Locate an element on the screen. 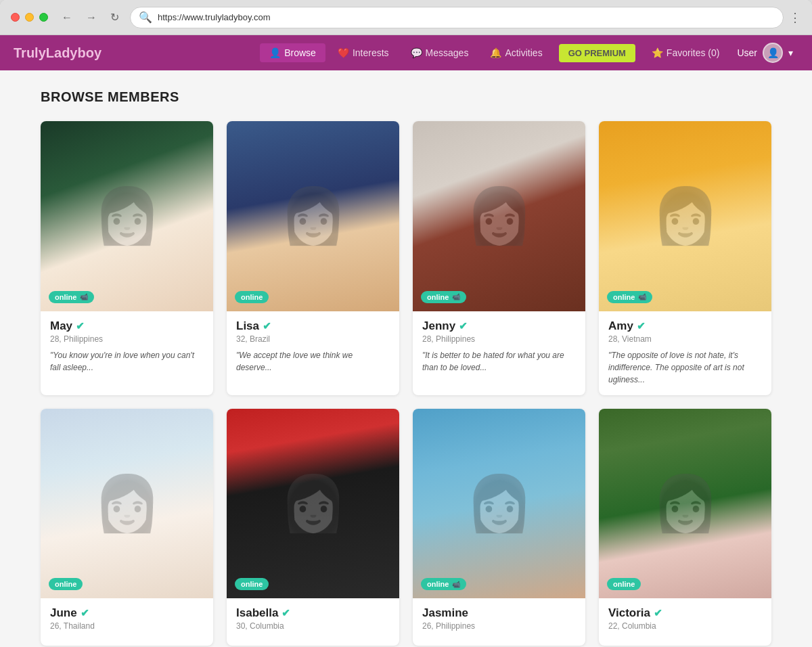  browse-icon: 👤 is located at coordinates (275, 53).